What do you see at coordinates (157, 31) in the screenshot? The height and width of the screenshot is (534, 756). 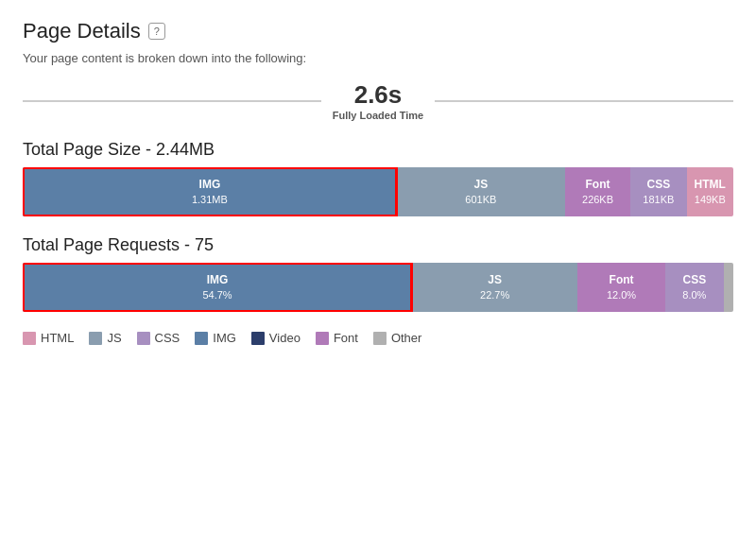 I see `help-icon: ?` at bounding box center [157, 31].